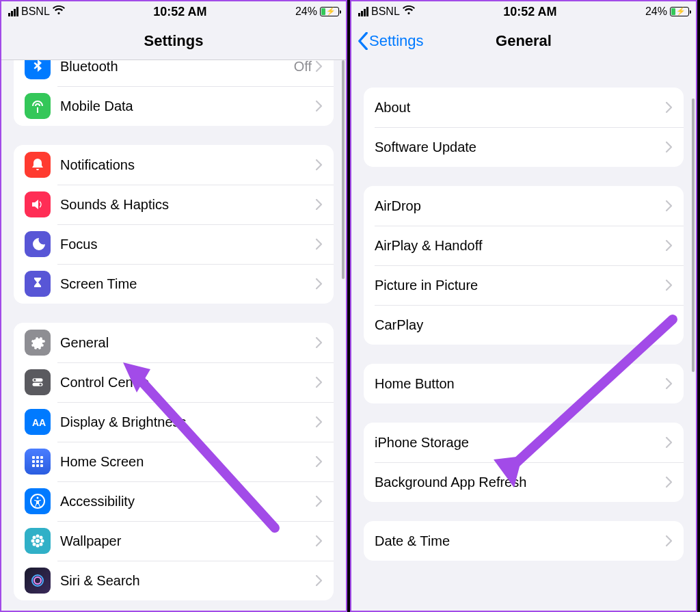 Image resolution: width=700 pixels, height=612 pixels. I want to click on row-display-brightness: AA Display & Brightness, so click(174, 422).